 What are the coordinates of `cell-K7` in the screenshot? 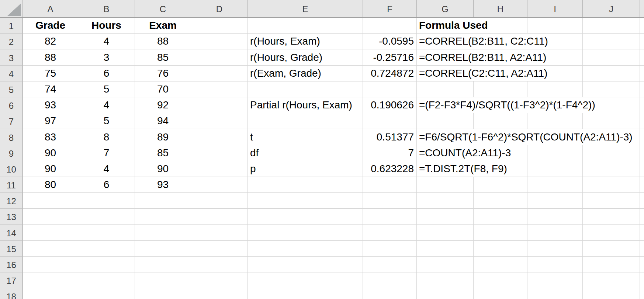 It's located at (642, 121).